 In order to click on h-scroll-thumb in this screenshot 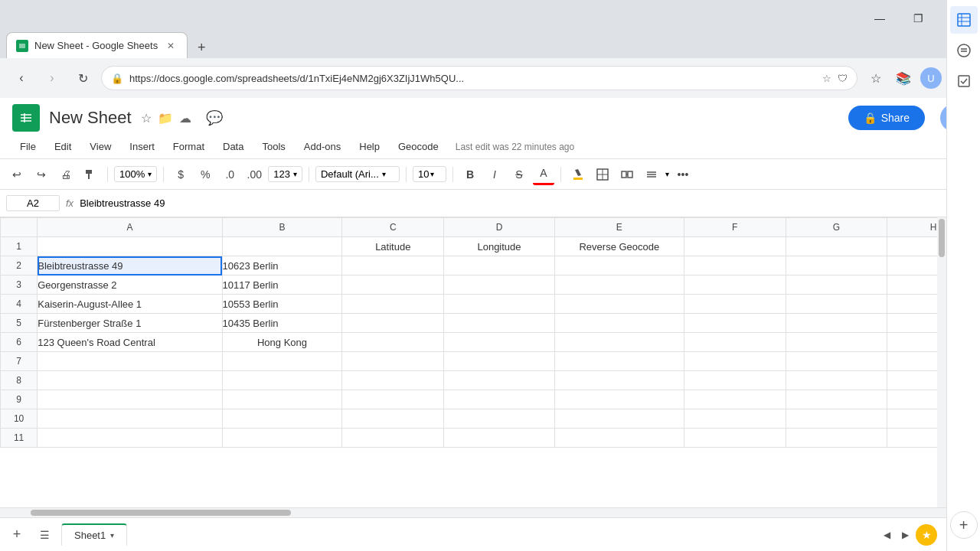, I will do `click(161, 513)`.